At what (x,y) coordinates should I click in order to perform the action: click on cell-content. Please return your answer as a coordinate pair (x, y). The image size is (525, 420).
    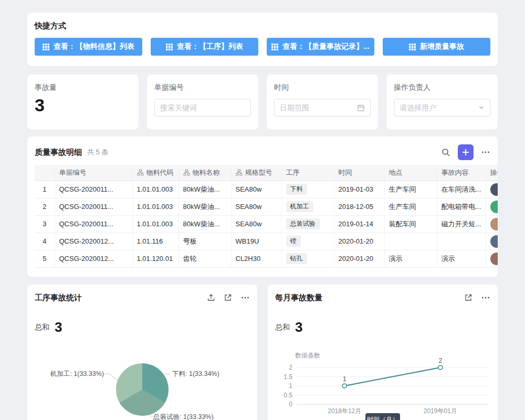
    Looking at the image, I should click on (461, 242).